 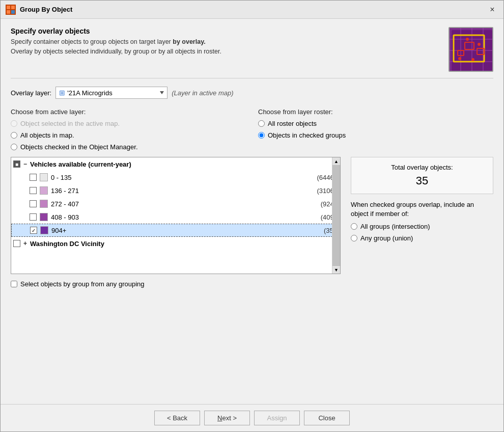 I want to click on list-item: + Washington DC Vicinity, so click(x=176, y=244).